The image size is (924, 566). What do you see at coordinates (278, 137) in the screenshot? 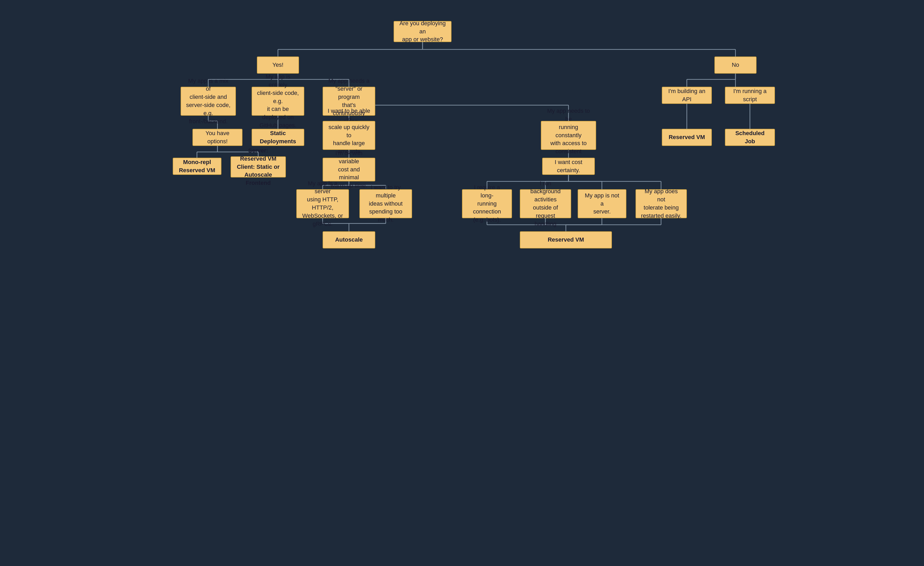
I see `static-deployments-node: Static Deployments` at bounding box center [278, 137].